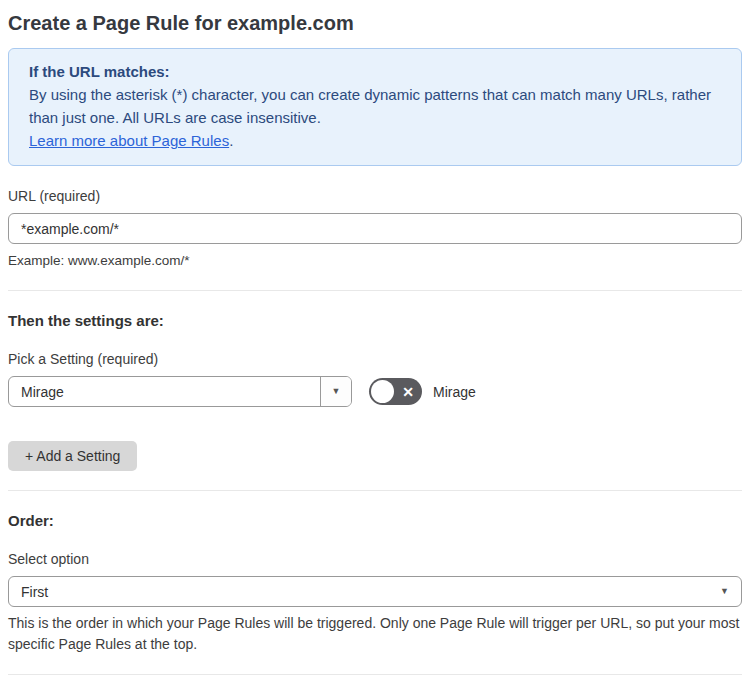 This screenshot has width=750, height=684. Describe the element at coordinates (129, 140) in the screenshot. I see `learn-more-link: Learn more about Page Rules` at that location.